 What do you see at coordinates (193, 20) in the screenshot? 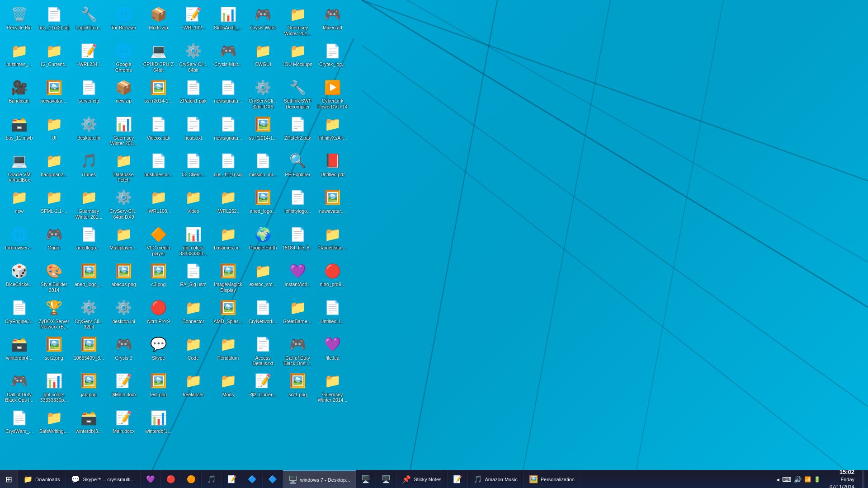
I see `desktop-icon-wrl132: 📝~WRL132...` at bounding box center [193, 20].